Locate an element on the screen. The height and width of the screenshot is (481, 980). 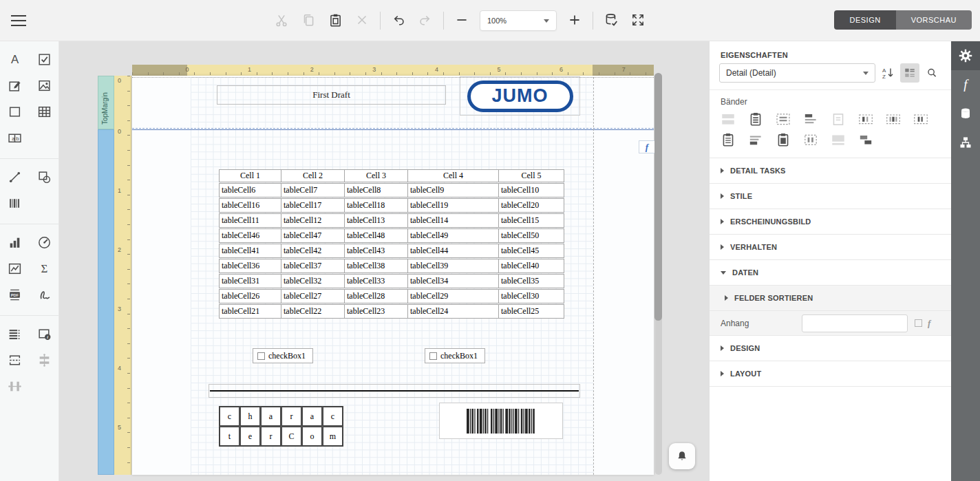
comb-cell: a is located at coordinates (312, 416).